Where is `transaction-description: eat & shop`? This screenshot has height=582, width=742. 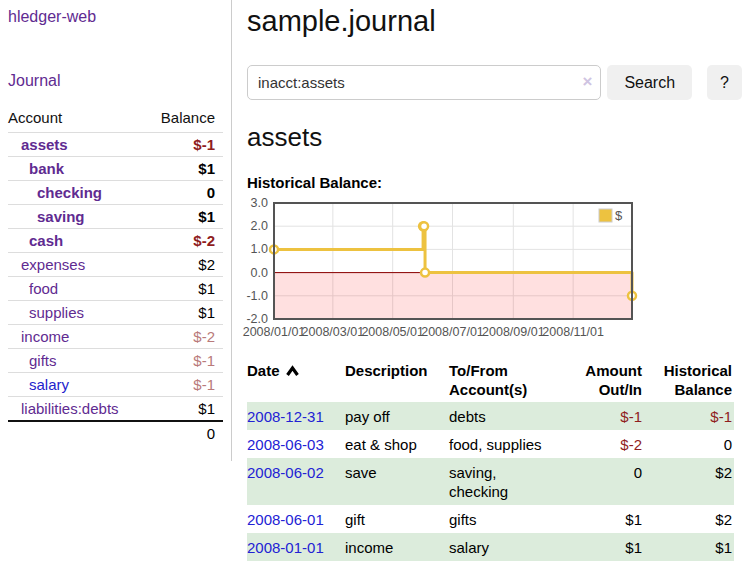
transaction-description: eat & shop is located at coordinates (397, 444).